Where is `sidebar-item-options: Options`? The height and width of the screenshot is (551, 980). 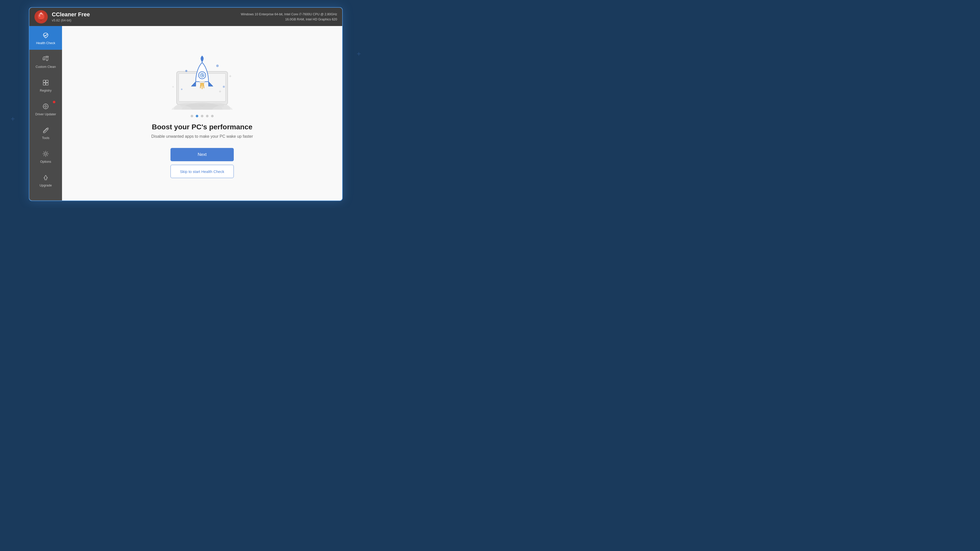
sidebar-item-options: Options is located at coordinates (46, 157).